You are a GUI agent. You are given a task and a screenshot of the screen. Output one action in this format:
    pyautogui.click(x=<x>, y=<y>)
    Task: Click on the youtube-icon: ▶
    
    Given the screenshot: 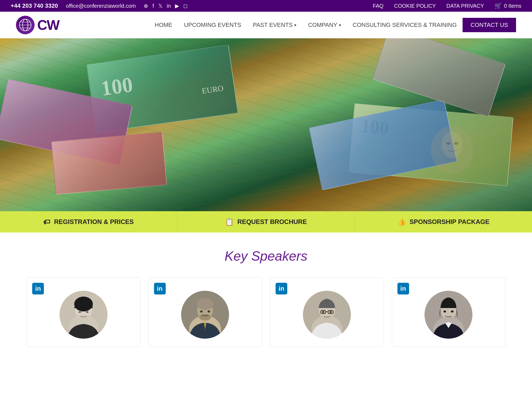 What is the action you would take?
    pyautogui.click(x=177, y=6)
    